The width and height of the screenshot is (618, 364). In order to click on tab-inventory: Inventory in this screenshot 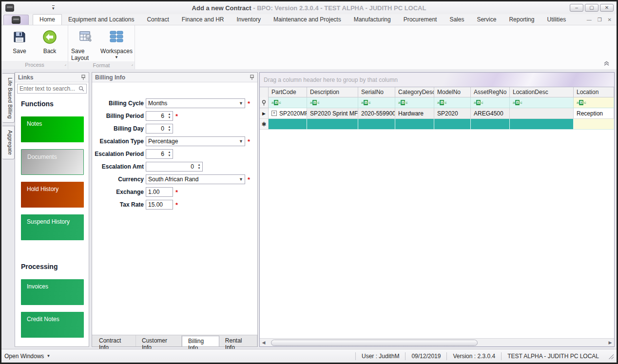, I will do `click(249, 19)`.